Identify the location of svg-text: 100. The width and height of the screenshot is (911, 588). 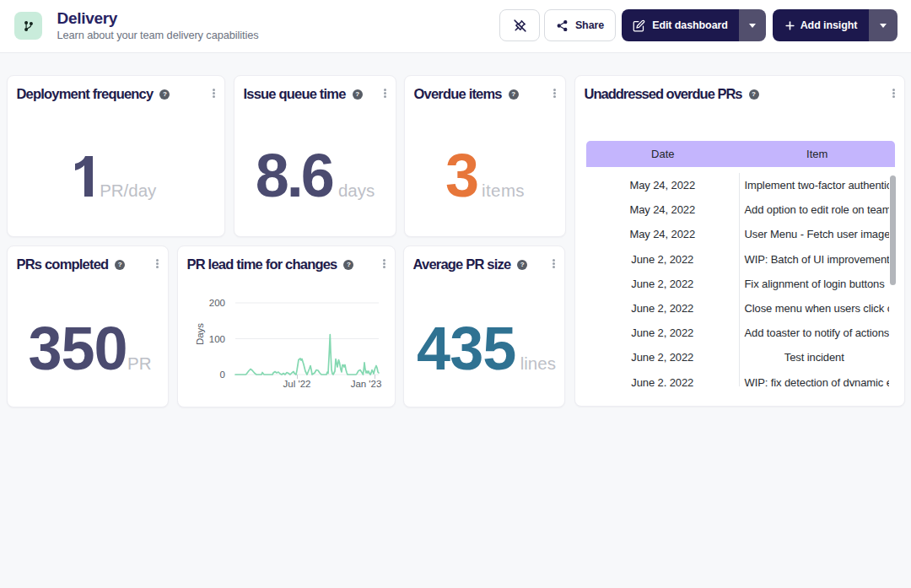
(218, 339).